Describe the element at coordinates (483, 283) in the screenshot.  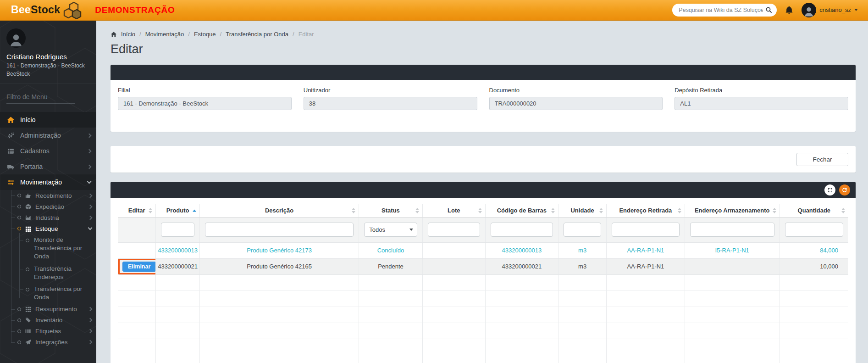
I see `empty-row` at that location.